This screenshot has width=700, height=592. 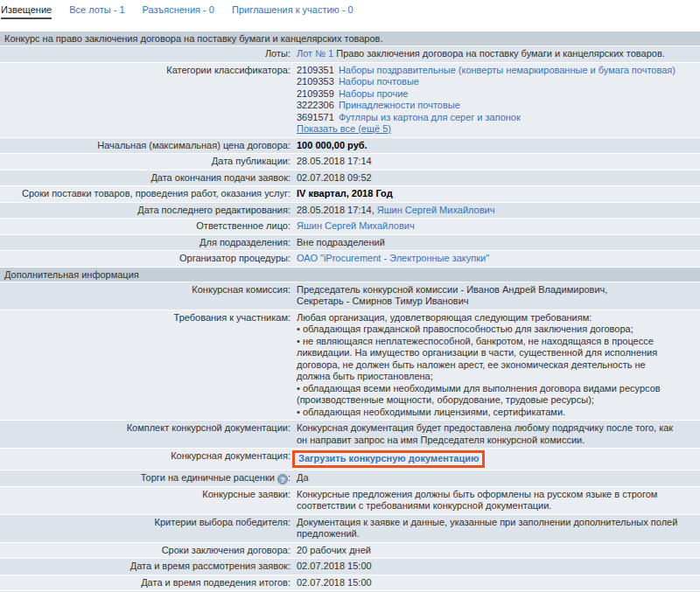 What do you see at coordinates (145, 434) in the screenshot?
I see `row-doc-package-label: Комплект конкурсной документации:` at bounding box center [145, 434].